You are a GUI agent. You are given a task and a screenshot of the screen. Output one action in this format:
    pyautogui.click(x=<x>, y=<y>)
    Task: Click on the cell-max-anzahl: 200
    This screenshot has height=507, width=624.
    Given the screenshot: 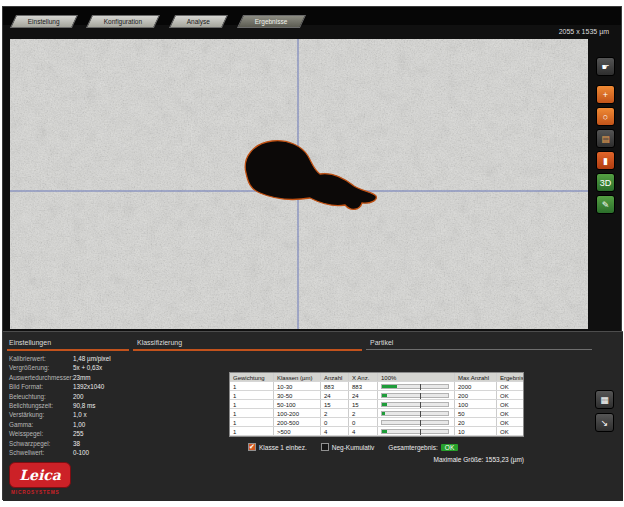 What is the action you would take?
    pyautogui.click(x=476, y=395)
    